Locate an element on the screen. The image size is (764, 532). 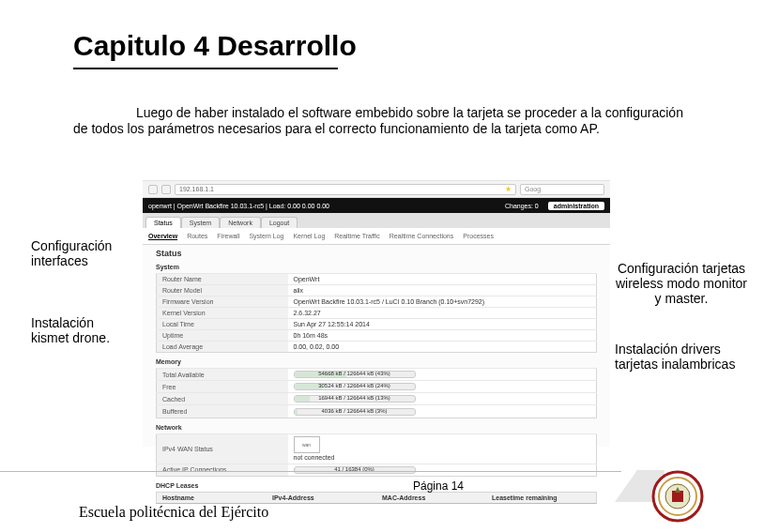
sub-tabs: Overview Routes Firewall System Log Kern… is located at coordinates (376, 236).